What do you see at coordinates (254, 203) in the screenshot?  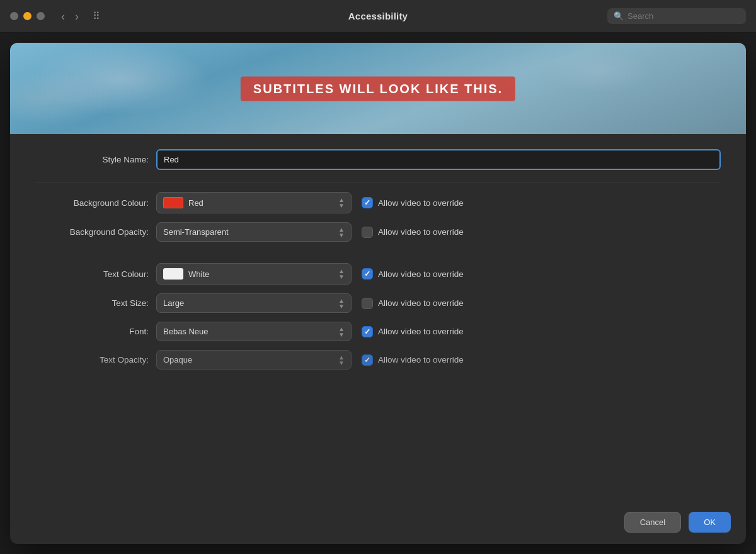 I see `bg-colour-select: Red ▲▼` at bounding box center [254, 203].